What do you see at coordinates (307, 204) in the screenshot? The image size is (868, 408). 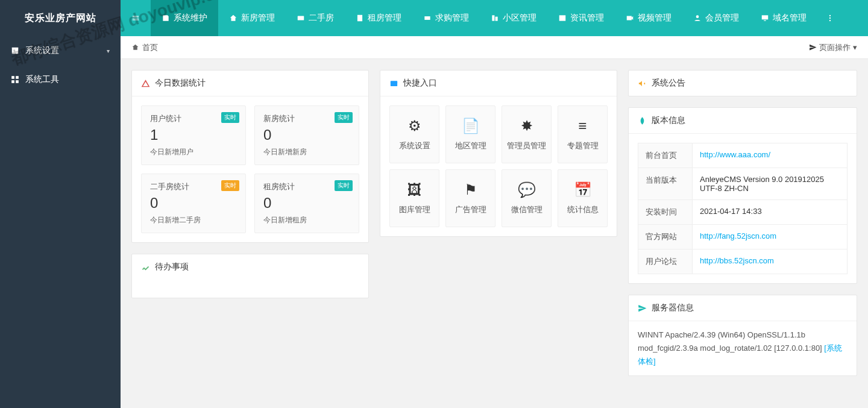 I see `stat-rent: 实时 租房统计 0 今日新增租房` at bounding box center [307, 204].